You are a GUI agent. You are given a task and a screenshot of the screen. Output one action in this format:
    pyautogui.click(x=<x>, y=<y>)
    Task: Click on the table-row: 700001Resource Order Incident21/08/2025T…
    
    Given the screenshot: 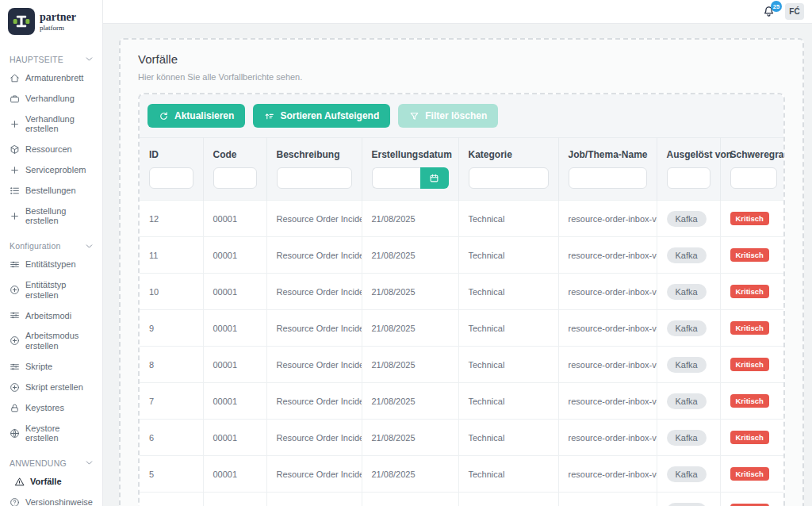 What is the action you would take?
    pyautogui.click(x=462, y=401)
    